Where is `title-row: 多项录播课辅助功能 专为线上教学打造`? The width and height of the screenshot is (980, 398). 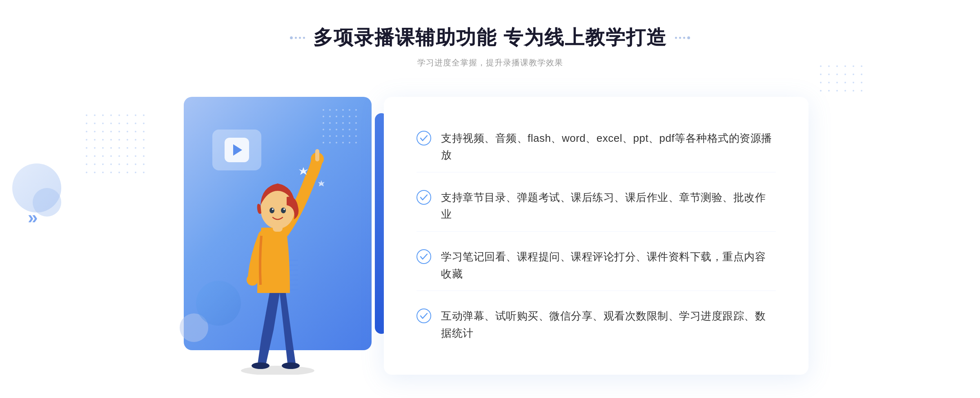 title-row: 多项录播课辅助功能 专为线上教学打造 is located at coordinates (490, 38).